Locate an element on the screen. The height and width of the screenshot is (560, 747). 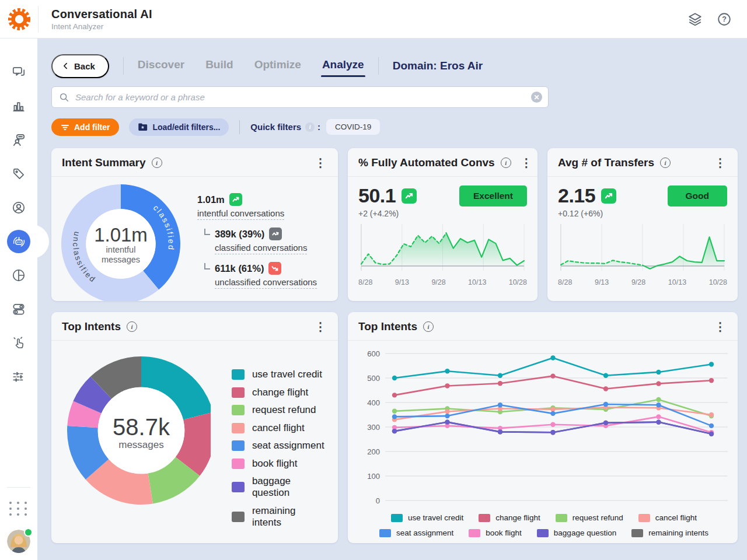
legend-label: use travel credit is located at coordinates (287, 374).